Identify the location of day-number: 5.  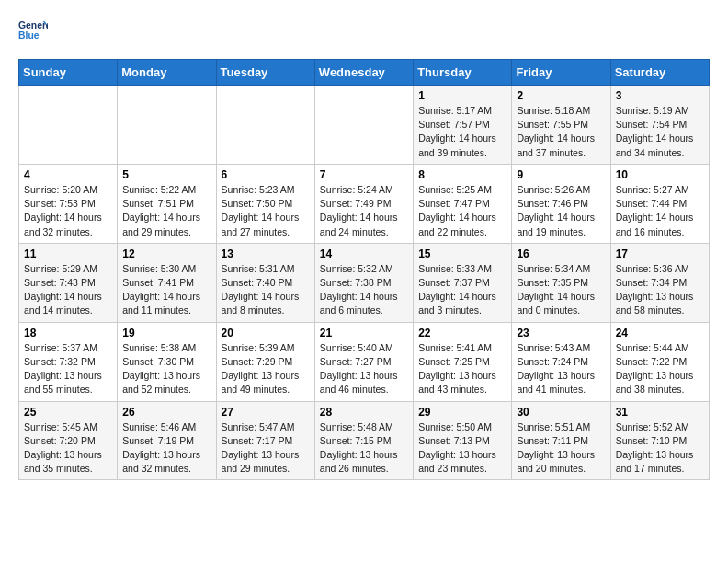
(166, 175).